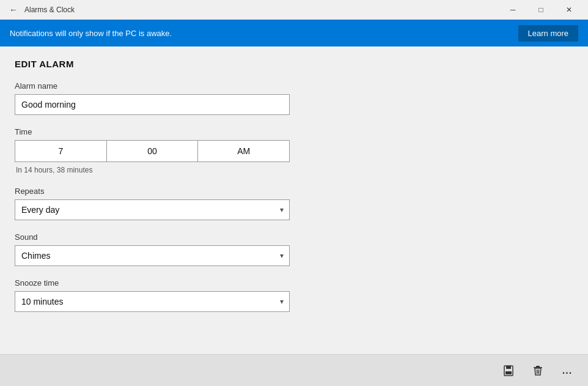 Image resolution: width=588 pixels, height=386 pixels. I want to click on snooze-group: Snooze time 5 minutes 10 minutes 20 minu…, so click(294, 295).